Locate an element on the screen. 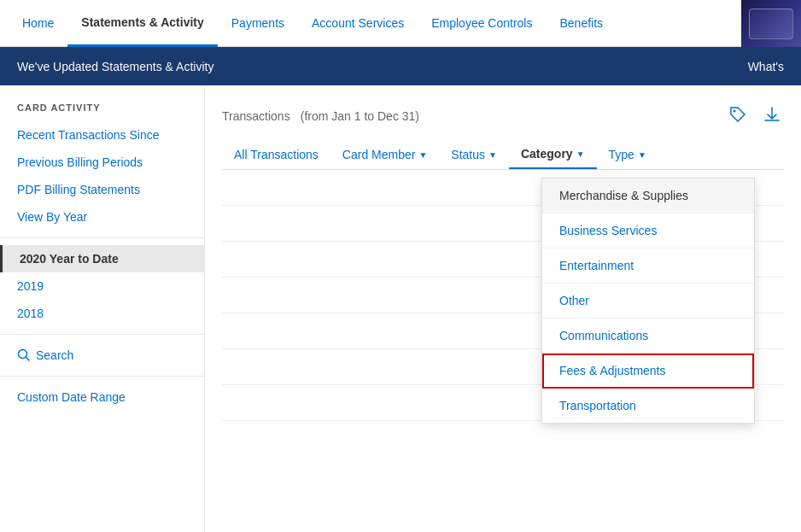 Image resolution: width=801 pixels, height=532 pixels. filter-status: Status ▼ is located at coordinates (474, 155).